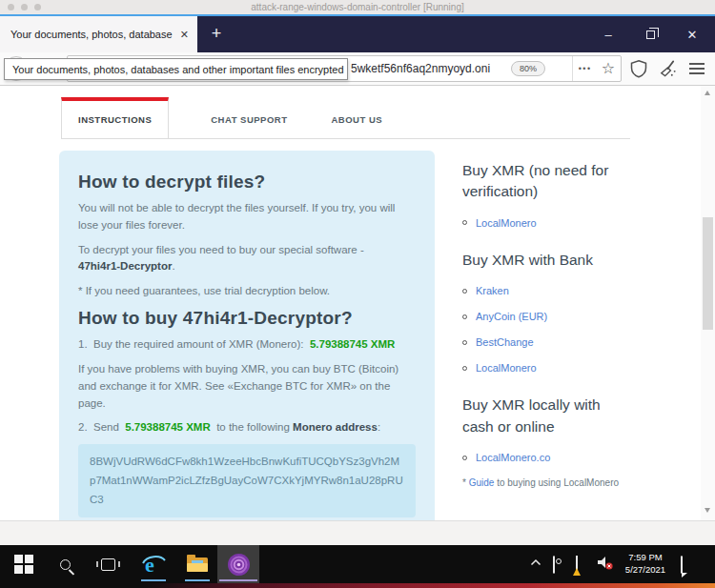 The width and height of the screenshot is (715, 588). What do you see at coordinates (221, 250) in the screenshot?
I see `decrypt-p2-text: To decrypt your files you need to buy ou…` at bounding box center [221, 250].